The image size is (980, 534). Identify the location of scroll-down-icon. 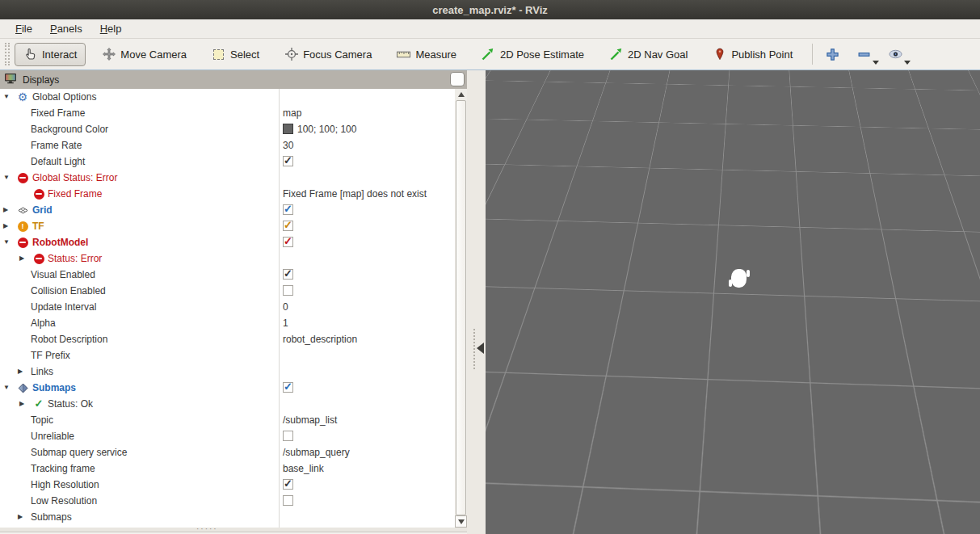
(461, 522).